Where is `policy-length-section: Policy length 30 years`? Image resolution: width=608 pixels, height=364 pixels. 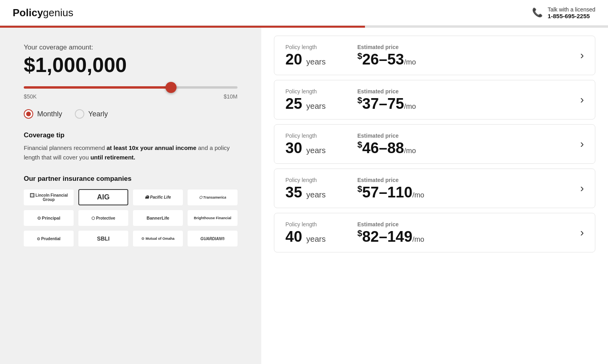
policy-length-section: Policy length 30 years is located at coordinates (306, 144).